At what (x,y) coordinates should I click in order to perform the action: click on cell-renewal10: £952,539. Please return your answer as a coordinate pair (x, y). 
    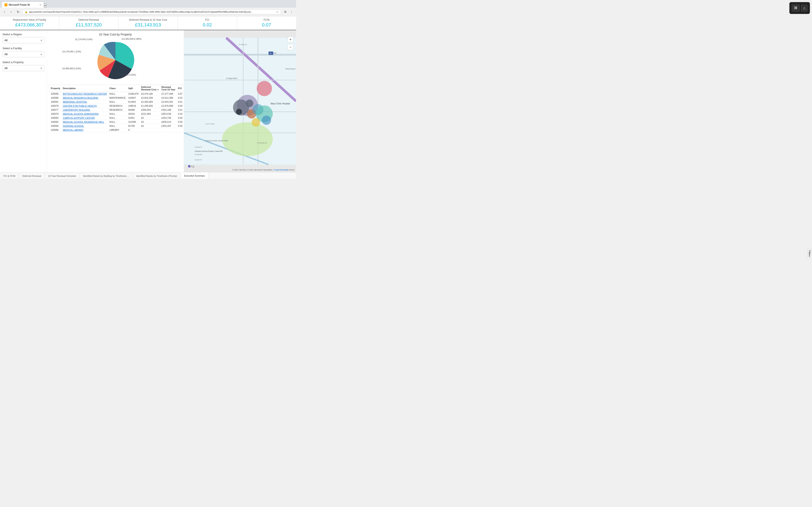
    Looking at the image, I should click on (168, 114).